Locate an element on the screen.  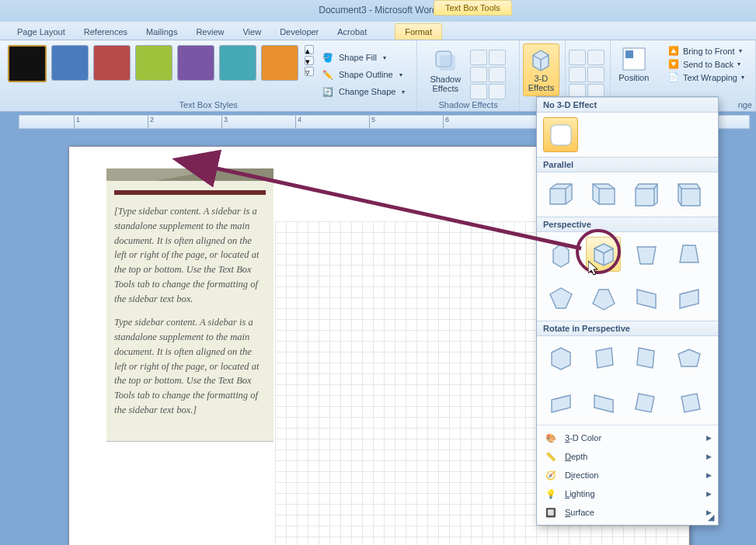
shape-fill-button: 🪣 Shape Fill ▾ is located at coordinates (364, 57).